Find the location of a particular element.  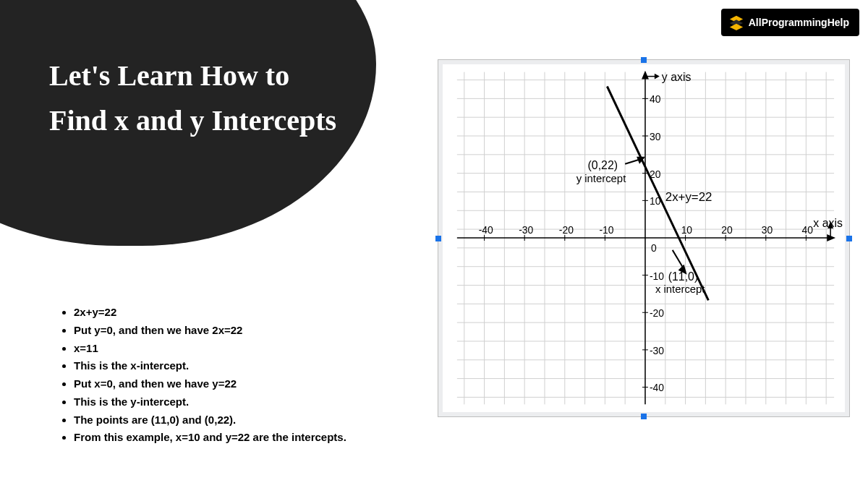

page-title: Let's Learn How to Find x and y Intercep… is located at coordinates (194, 98).